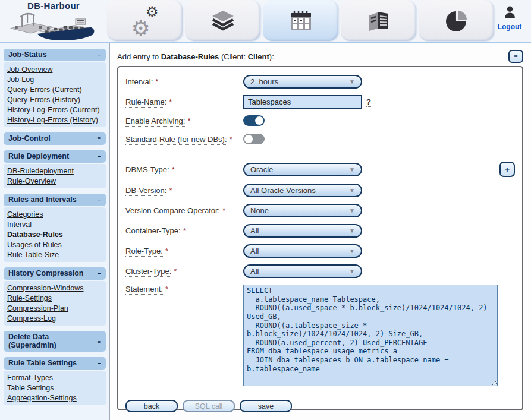 Image resolution: width=531 pixels, height=420 pixels. I want to click on gear-big-icon: ⚙, so click(141, 29).